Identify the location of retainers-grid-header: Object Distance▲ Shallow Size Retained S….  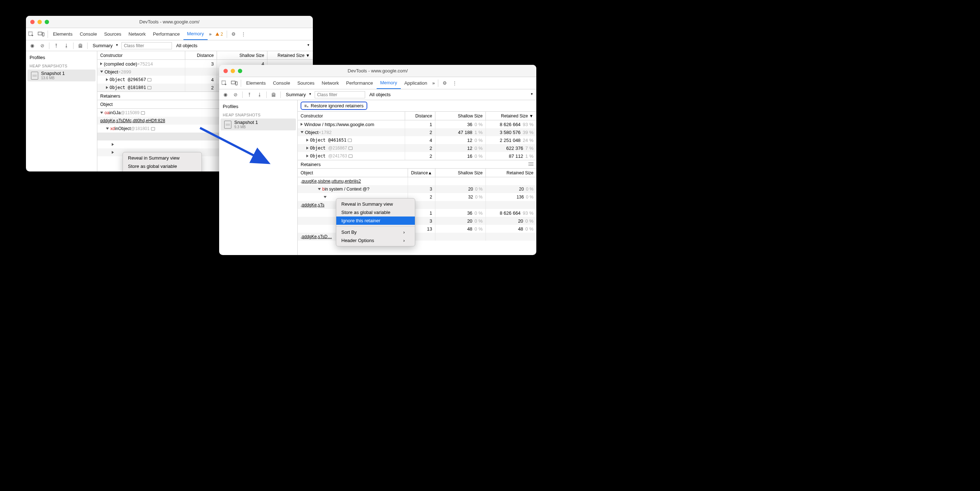
(417, 173).